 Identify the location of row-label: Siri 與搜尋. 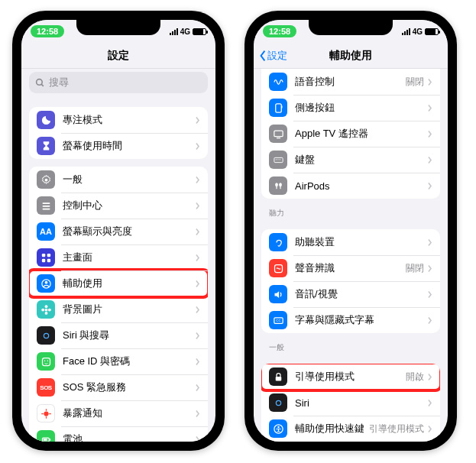
(128, 335).